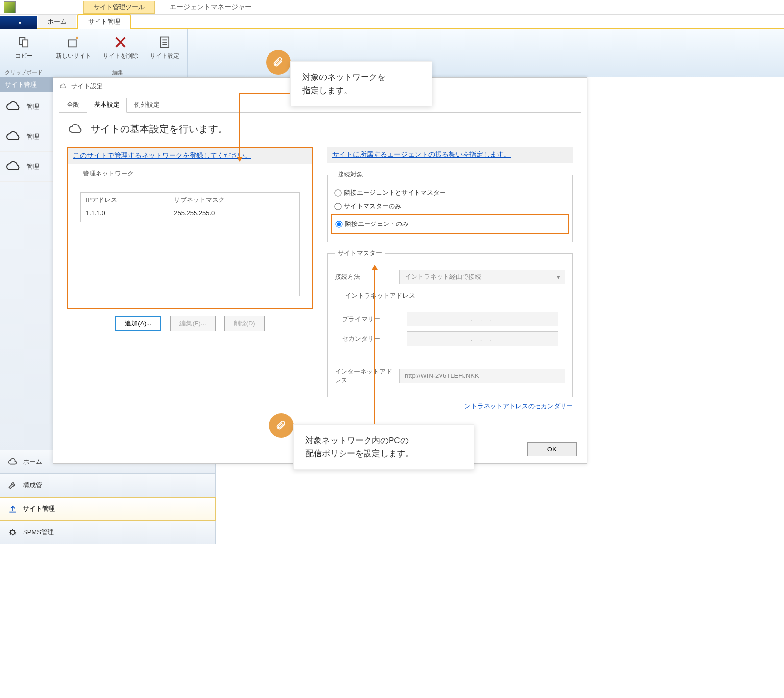 This screenshot has height=698, width=784. I want to click on connection-method-select: イントラネット経由で接続 ▾, so click(482, 277).